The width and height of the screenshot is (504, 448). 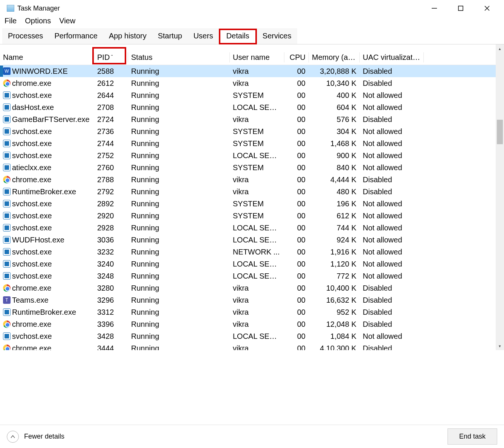 What do you see at coordinates (334, 72) in the screenshot?
I see `cell-memory: 3,20,888 K` at bounding box center [334, 72].